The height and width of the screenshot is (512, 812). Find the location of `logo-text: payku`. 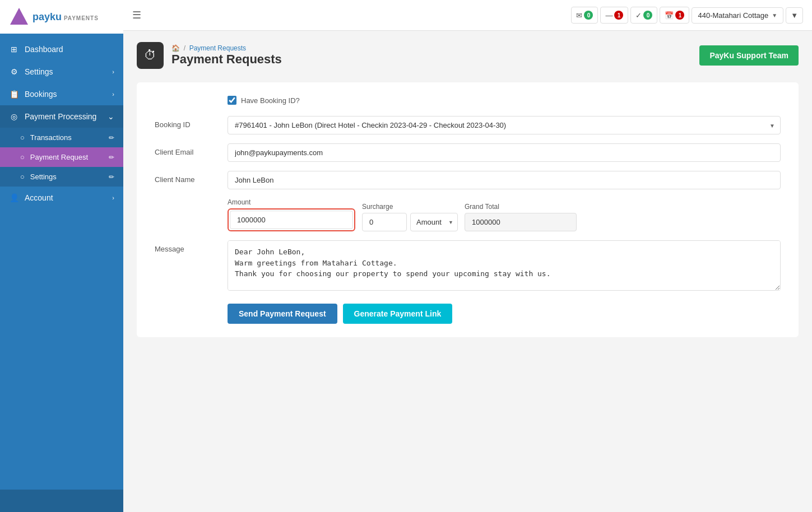

logo-text: payku is located at coordinates (47, 17).